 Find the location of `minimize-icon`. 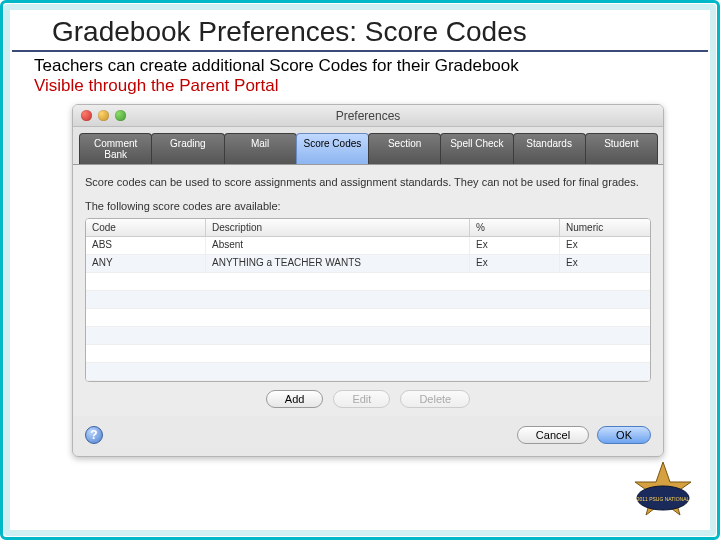

minimize-icon is located at coordinates (104, 116).